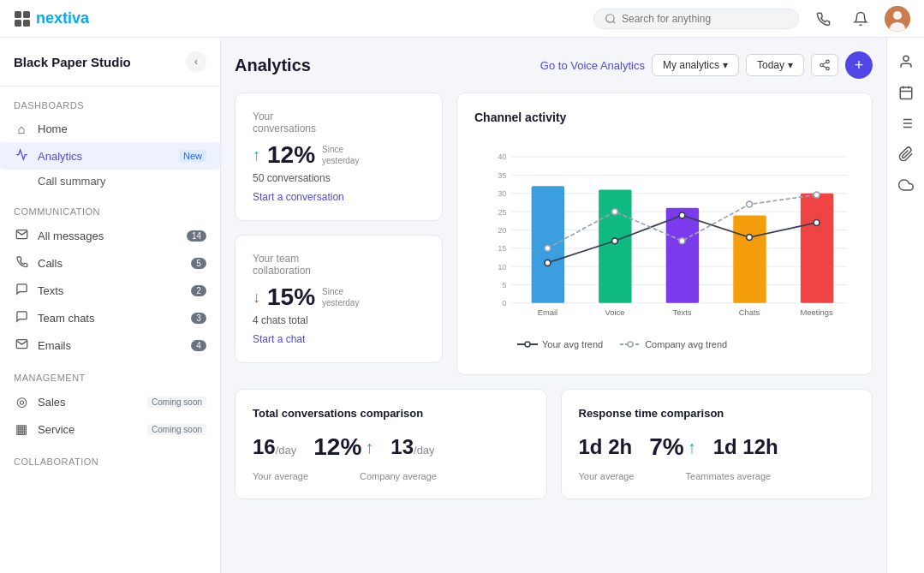 Image resolution: width=924 pixels, height=573 pixels. Describe the element at coordinates (21, 290) in the screenshot. I see `texts-icon` at that location.